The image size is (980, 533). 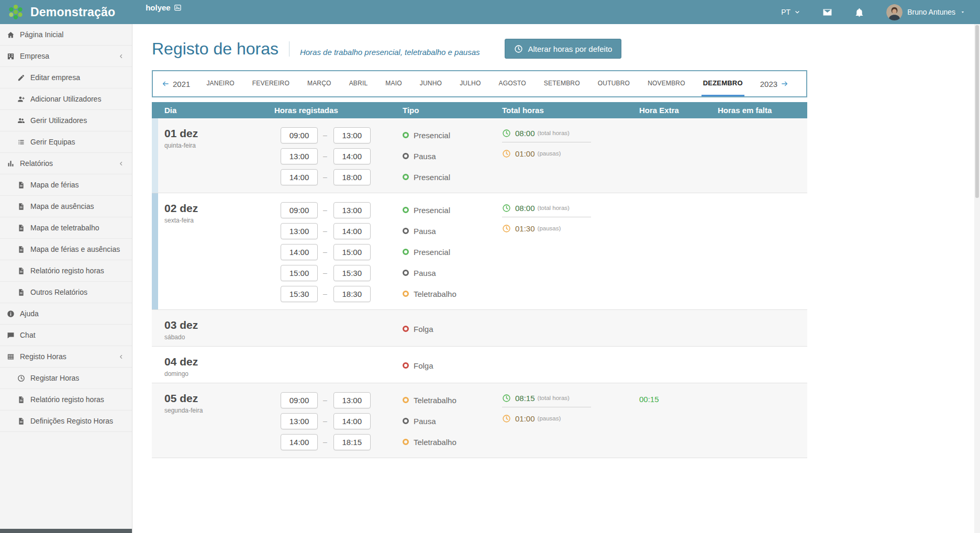 What do you see at coordinates (512, 84) in the screenshot?
I see `month-tab-agosto: AGOSTO` at bounding box center [512, 84].